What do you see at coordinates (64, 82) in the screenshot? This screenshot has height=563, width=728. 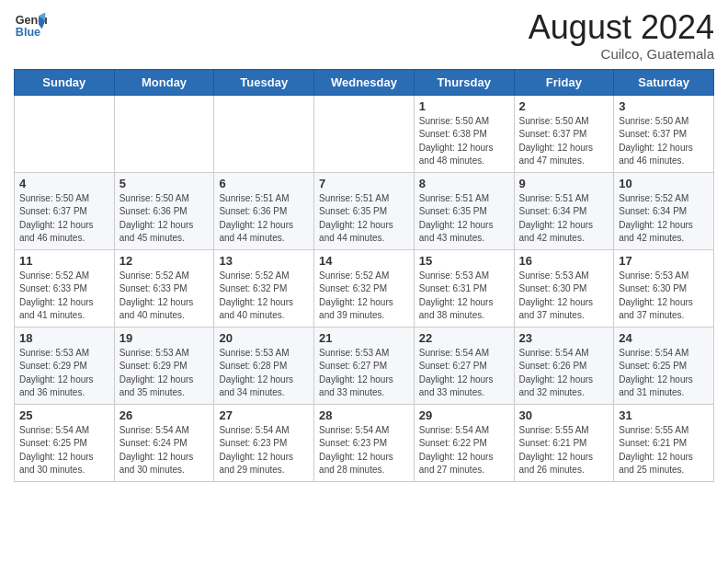 I see `day-header-sunday: Sunday` at bounding box center [64, 82].